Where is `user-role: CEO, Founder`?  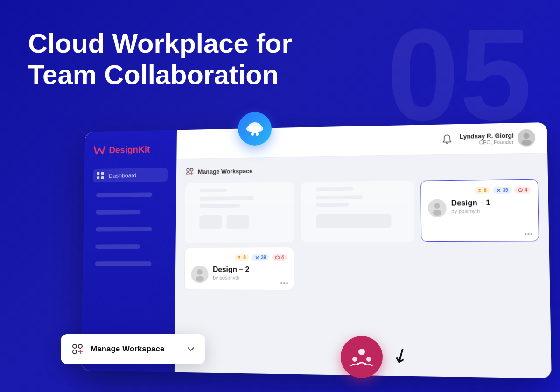
user-role: CEO, Founder is located at coordinates (487, 142).